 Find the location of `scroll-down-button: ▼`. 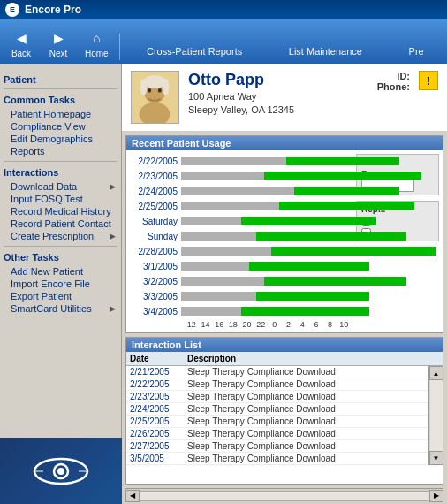

scroll-down-button: ▼ is located at coordinates (436, 458).